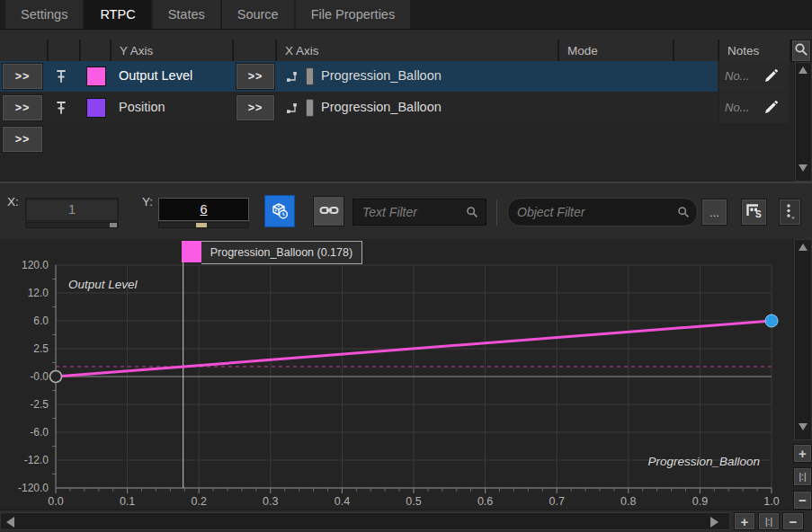  I want to click on table-scrollbar, so click(804, 122).